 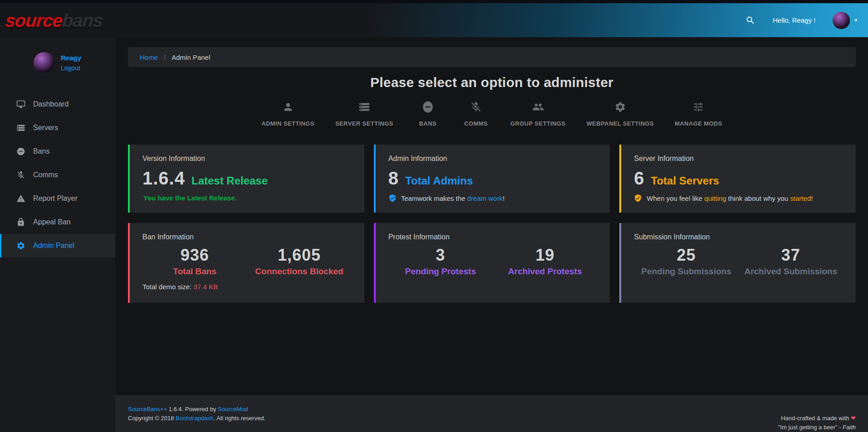 What do you see at coordinates (791, 261) in the screenshot?
I see `archived-submissions-stat: 37 Archived Submissions` at bounding box center [791, 261].